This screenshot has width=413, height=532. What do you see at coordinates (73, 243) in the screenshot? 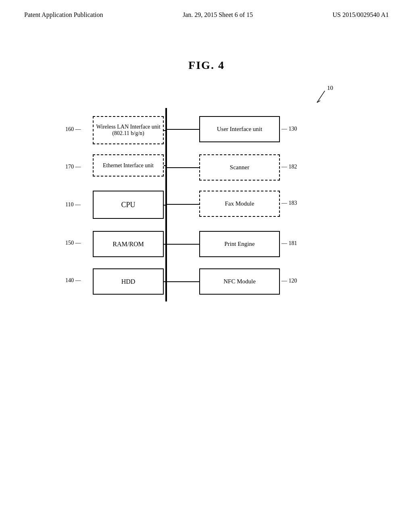
I see `ref-label-150: 150 —` at bounding box center [73, 243].